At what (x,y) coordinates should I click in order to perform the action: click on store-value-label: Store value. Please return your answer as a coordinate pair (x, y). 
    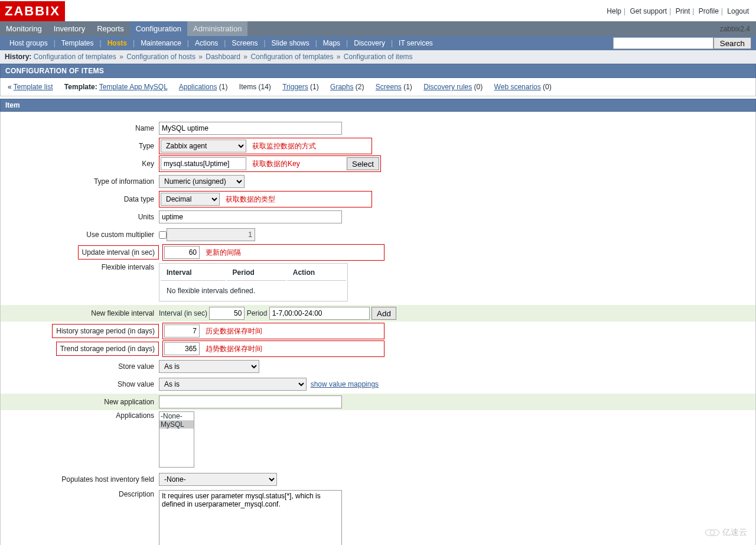
    Looking at the image, I should click on (82, 366).